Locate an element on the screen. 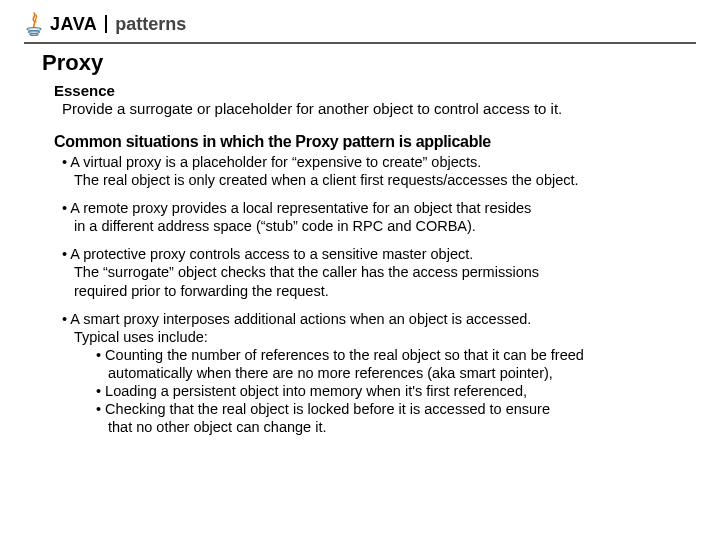 The width and height of the screenshot is (720, 540). page-title: Proxy is located at coordinates (369, 63).